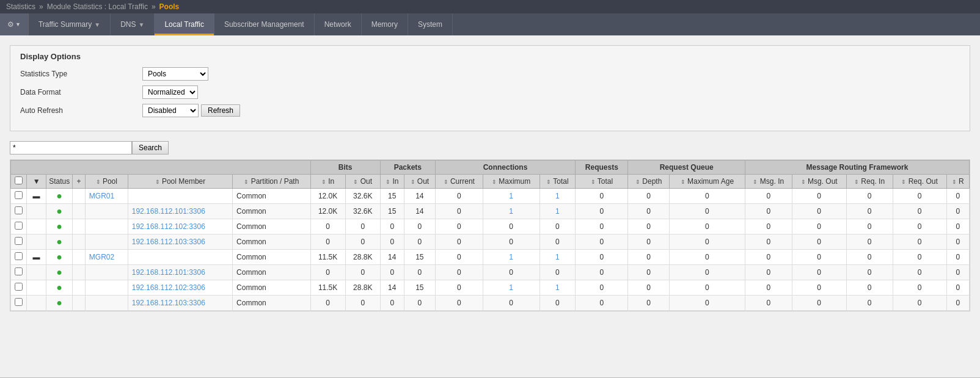  What do you see at coordinates (185, 24) in the screenshot?
I see `nav-local-traffic: Local Traffic` at bounding box center [185, 24].